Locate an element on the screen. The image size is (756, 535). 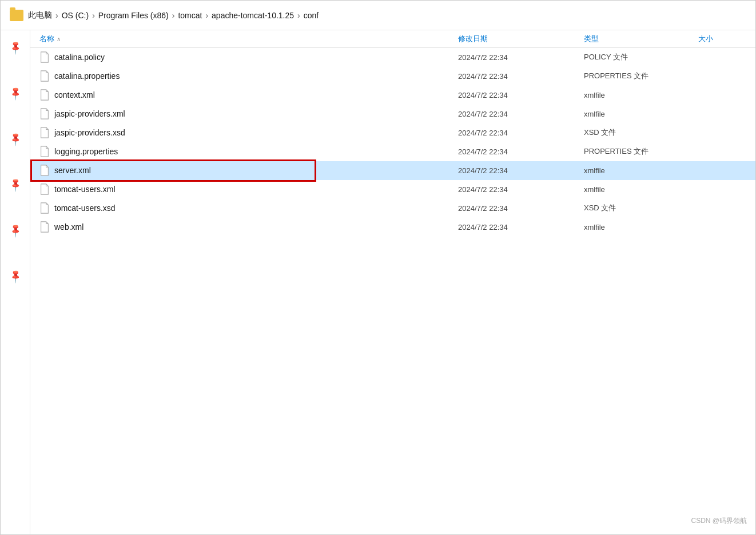
file-name: tomcat-users.xml is located at coordinates (85, 189).